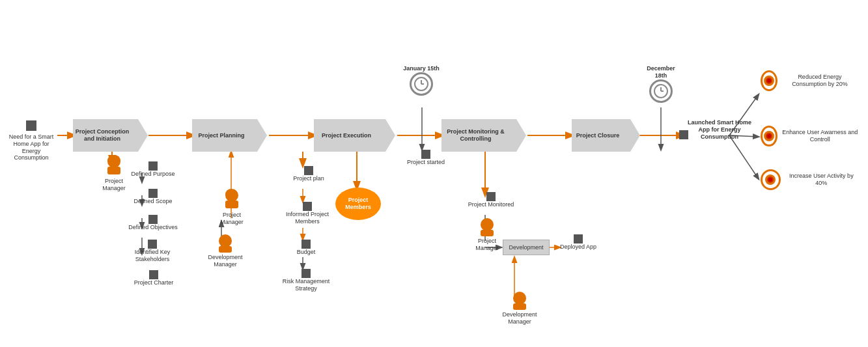  What do you see at coordinates (350, 135) in the screenshot?
I see `execution-shape: Project Execution` at bounding box center [350, 135].